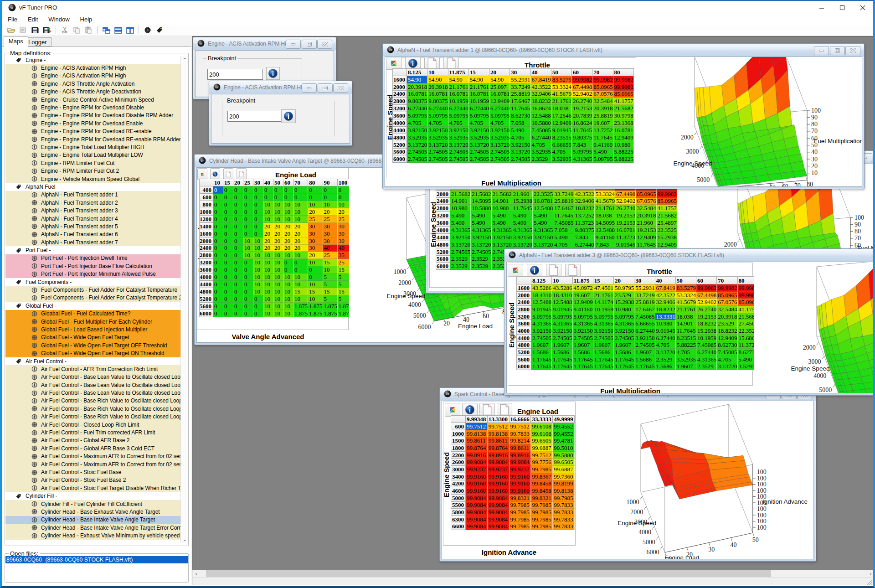 Image resolution: width=875 pixels, height=588 pixels. What do you see at coordinates (477, 455) in the screenshot?
I see `map-cell: 99.8916` at bounding box center [477, 455].